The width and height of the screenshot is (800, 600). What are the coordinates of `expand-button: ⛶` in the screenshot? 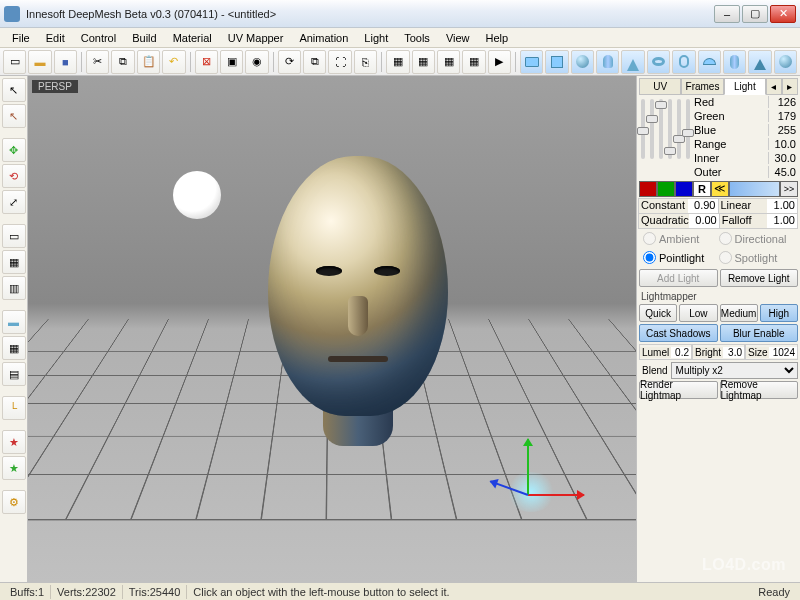 It's located at (340, 62).